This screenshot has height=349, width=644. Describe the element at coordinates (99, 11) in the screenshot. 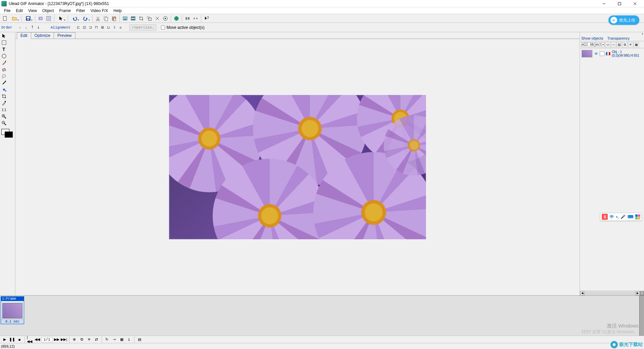

I see `menu-videofx: Video F/X` at that location.